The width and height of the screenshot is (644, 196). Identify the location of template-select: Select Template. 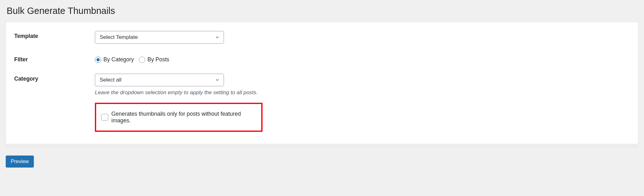
(159, 37).